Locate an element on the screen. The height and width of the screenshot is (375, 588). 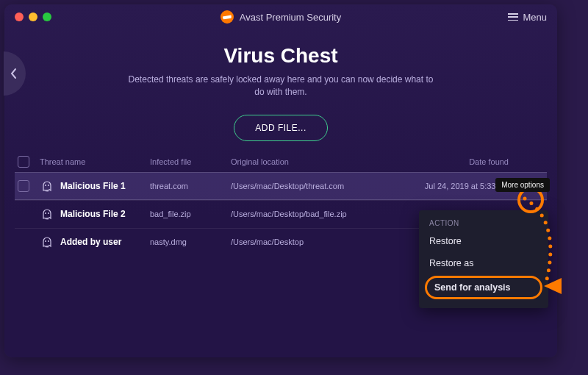
app-title: Avast Premium Security is located at coordinates (281, 17).